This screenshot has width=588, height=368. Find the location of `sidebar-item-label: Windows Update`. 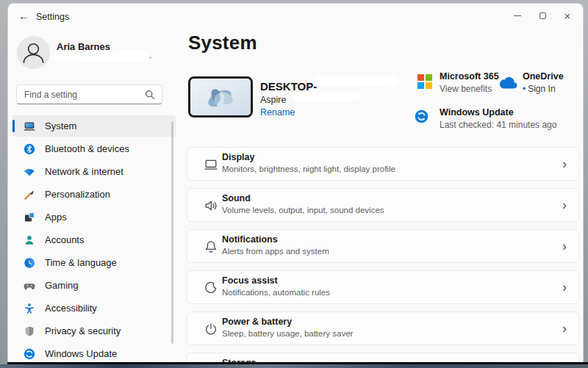

sidebar-item-label: Windows Update is located at coordinates (81, 354).